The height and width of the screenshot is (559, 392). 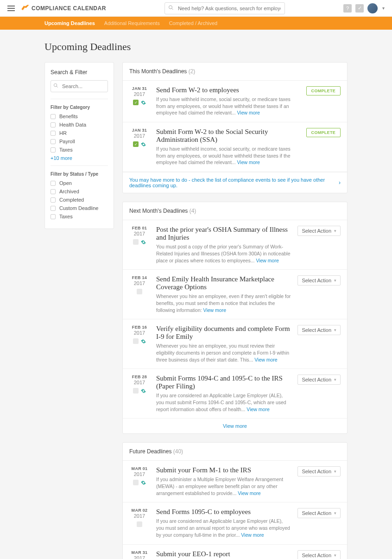 What do you see at coordinates (79, 116) in the screenshot?
I see `filter-category-benefits: Benefits` at bounding box center [79, 116].